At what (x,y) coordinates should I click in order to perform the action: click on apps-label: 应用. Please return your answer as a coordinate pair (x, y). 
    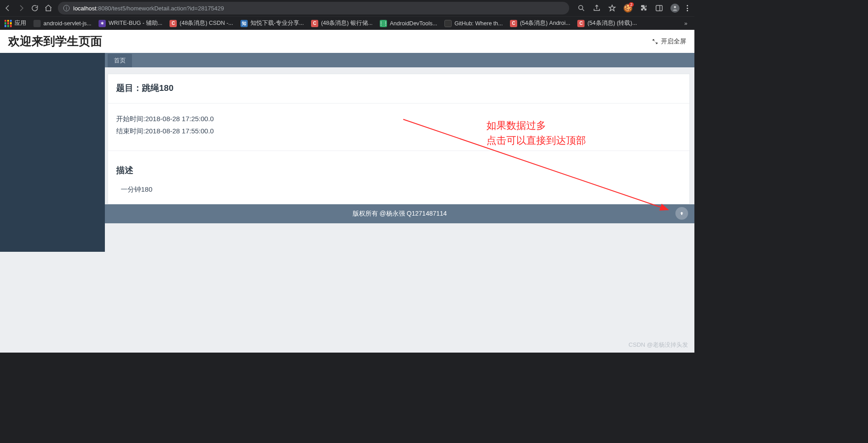
    Looking at the image, I should click on (20, 24).